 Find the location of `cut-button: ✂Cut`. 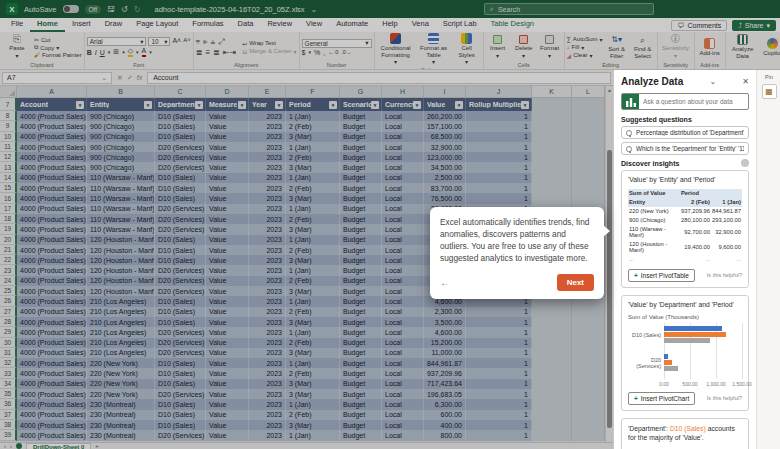

cut-button: ✂Cut is located at coordinates (58, 40).